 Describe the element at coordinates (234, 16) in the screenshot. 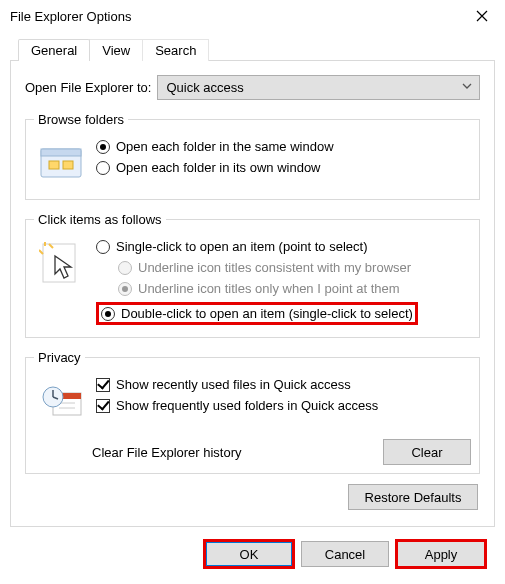

I see `window-title: File Explorer Options` at that location.